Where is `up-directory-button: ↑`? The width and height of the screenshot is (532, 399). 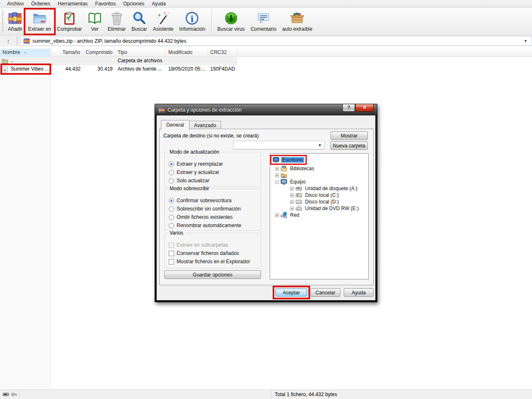 up-directory-button: ↑ is located at coordinates (8, 41).